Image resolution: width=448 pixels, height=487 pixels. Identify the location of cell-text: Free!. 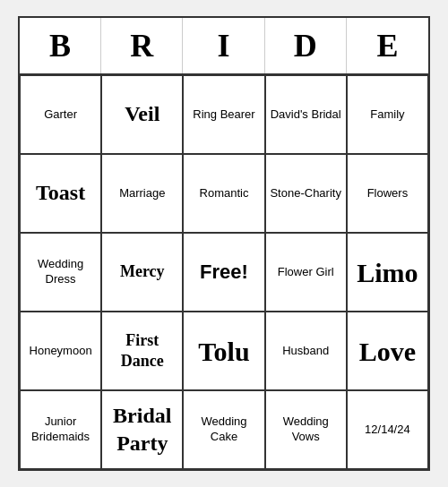
(224, 272).